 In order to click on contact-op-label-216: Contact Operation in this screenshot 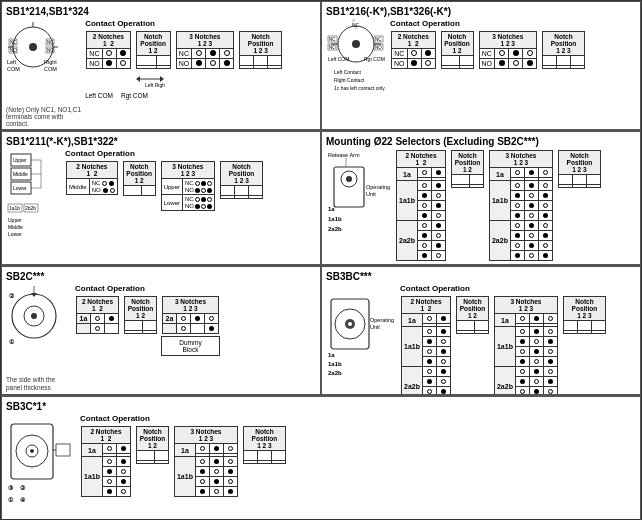, I will do `click(488, 24)`.